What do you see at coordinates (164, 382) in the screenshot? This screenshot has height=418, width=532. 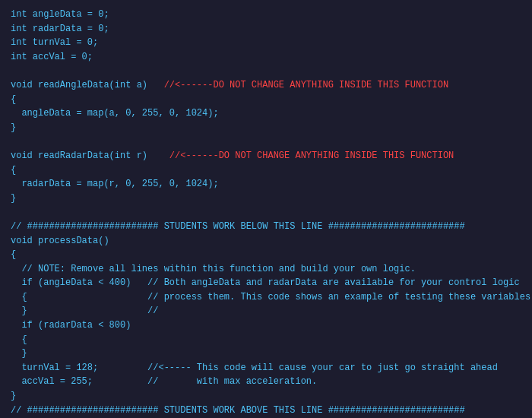 I see `code-text: accVal = 255; // with max acceleration.` at bounding box center [164, 382].